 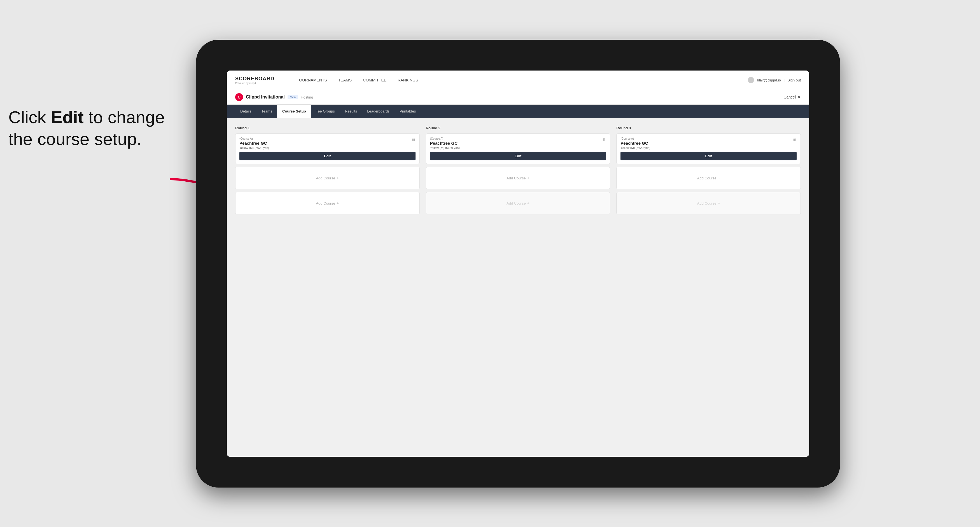 I want to click on tournament-bar: C Clippd Invitational Men Hosting Cancel…, so click(x=518, y=97).